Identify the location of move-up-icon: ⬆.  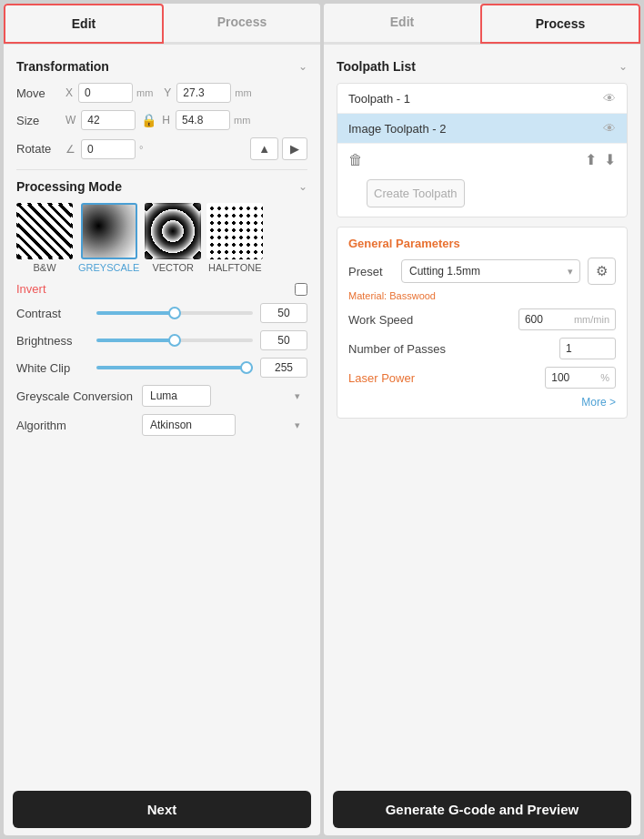
(591, 160).